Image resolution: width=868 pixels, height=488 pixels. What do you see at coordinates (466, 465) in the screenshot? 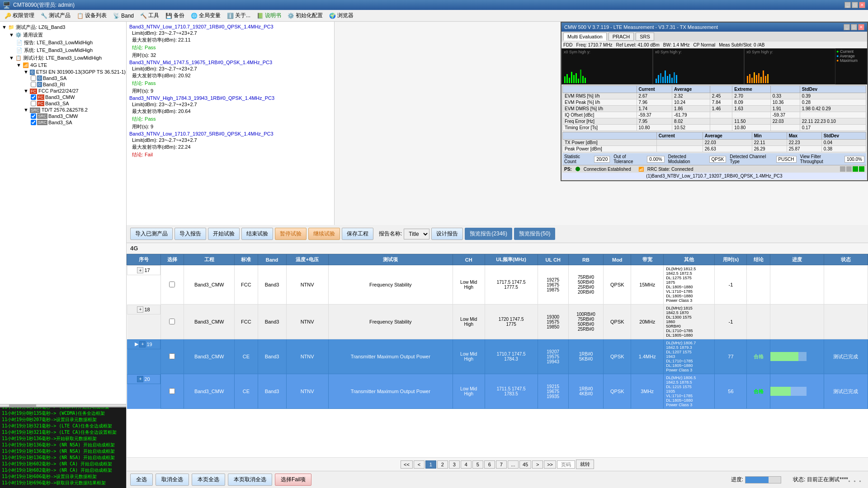
I see `page-4: 4` at bounding box center [466, 465].